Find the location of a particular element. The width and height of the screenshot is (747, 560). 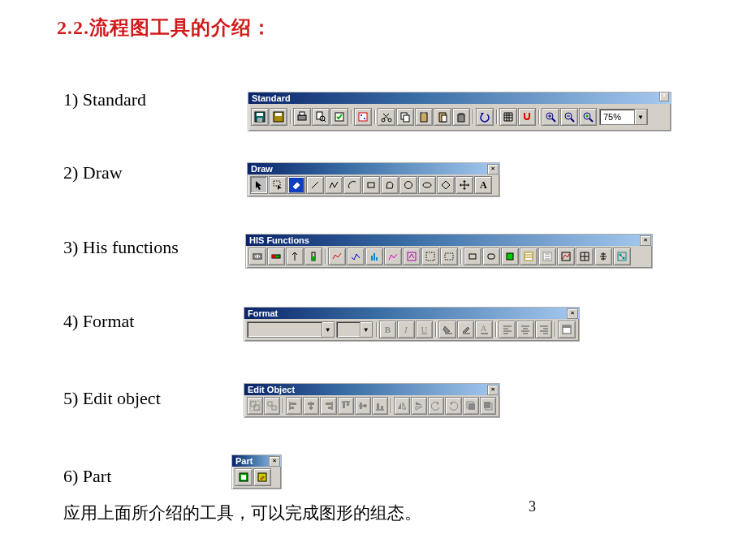

indicator-button is located at coordinates (510, 256).